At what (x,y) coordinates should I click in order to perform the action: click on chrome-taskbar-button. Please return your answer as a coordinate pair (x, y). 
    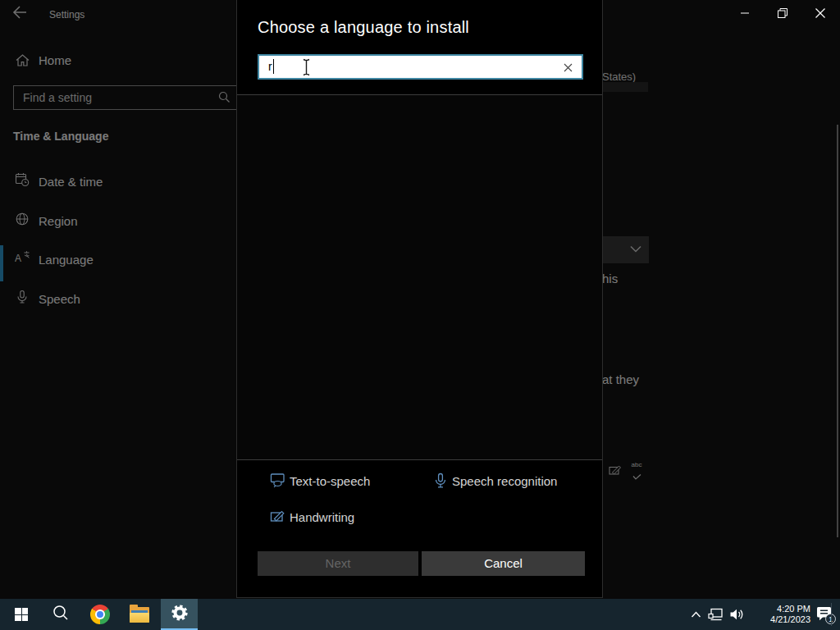
    Looking at the image, I should click on (100, 614).